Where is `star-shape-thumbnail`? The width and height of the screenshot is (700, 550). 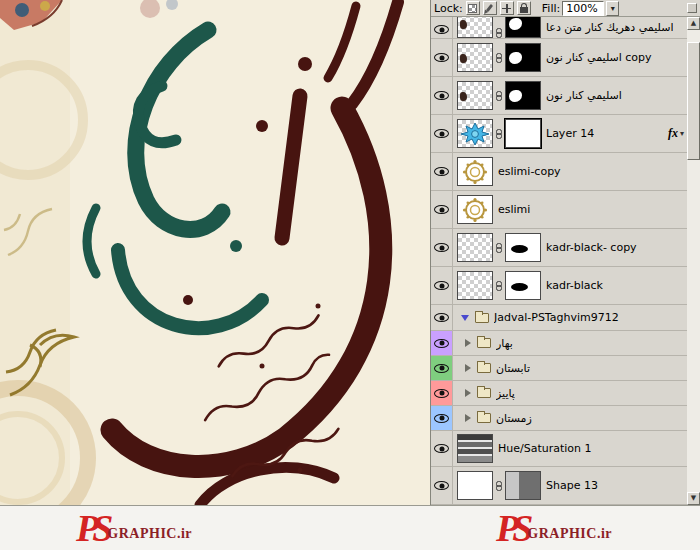
star-shape-thumbnail is located at coordinates (475, 134).